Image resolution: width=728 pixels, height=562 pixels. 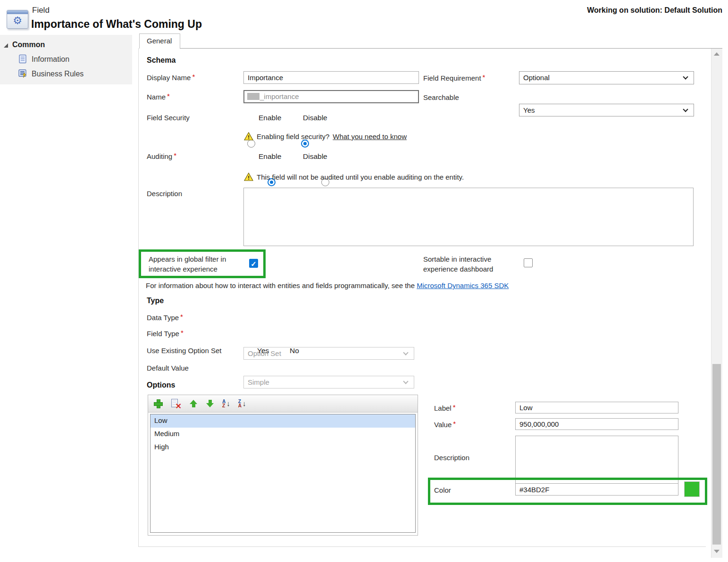 I want to click on sidebar-item-information: Information, so click(x=50, y=59).